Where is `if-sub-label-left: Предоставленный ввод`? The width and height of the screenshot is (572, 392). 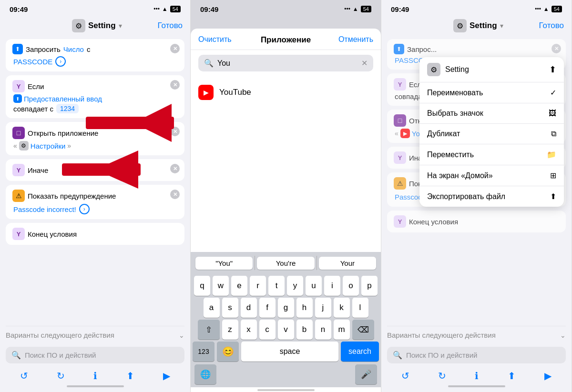
if-sub-label-left: Предоставленный ввод is located at coordinates (63, 99).